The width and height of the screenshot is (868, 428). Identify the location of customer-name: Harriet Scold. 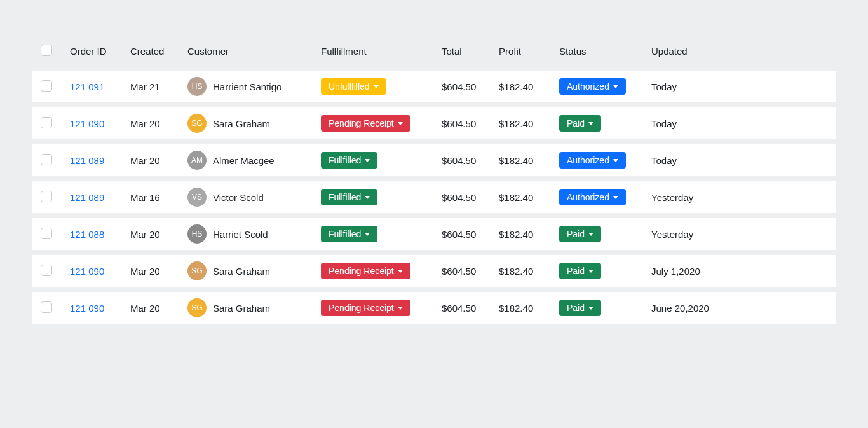
(240, 234).